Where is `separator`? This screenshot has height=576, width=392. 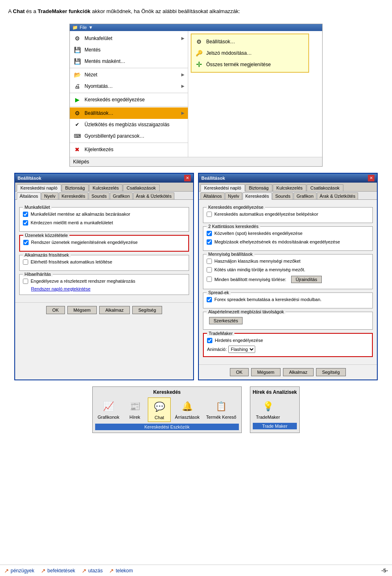
separator is located at coordinates (129, 106).